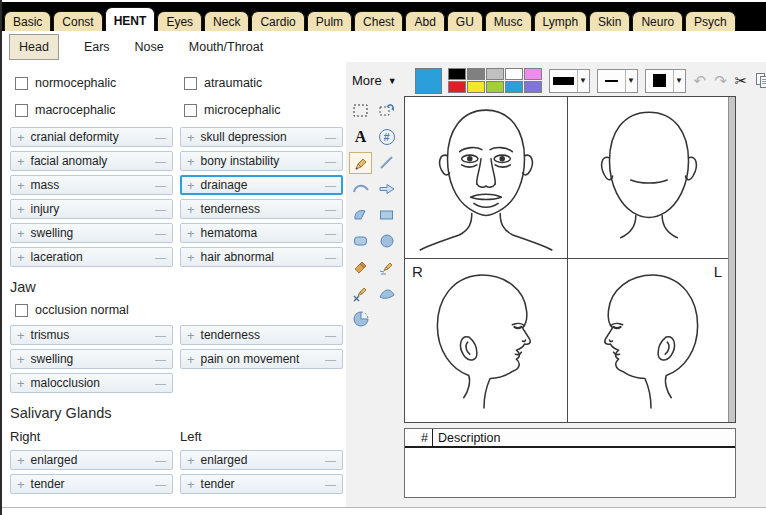 Image resolution: width=766 pixels, height=515 pixels. Describe the element at coordinates (476, 74) in the screenshot. I see `palette-swatch-gray` at that location.